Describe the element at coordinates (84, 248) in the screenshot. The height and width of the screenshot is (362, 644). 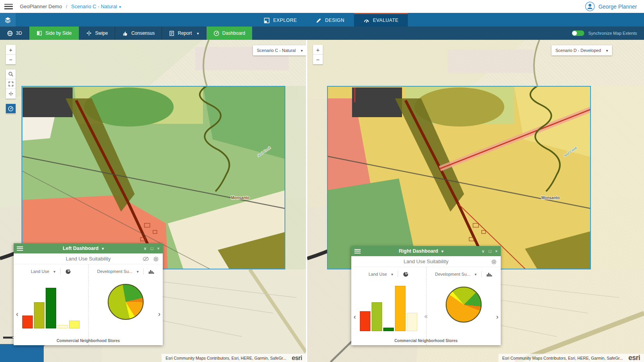
I see `dashboard-title-dropdown: Left Dashboard ▾` at that location.